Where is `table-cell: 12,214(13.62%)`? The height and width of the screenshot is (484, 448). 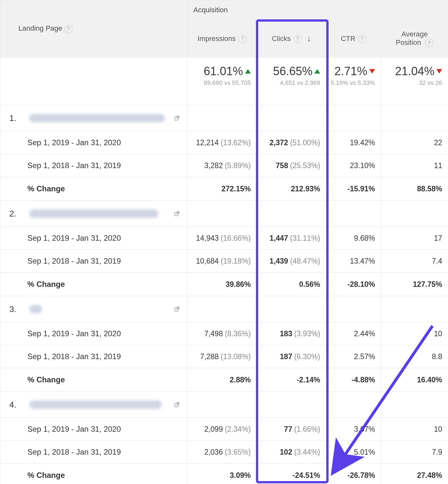
table-cell: 12,214(13.62%) is located at coordinates (222, 143).